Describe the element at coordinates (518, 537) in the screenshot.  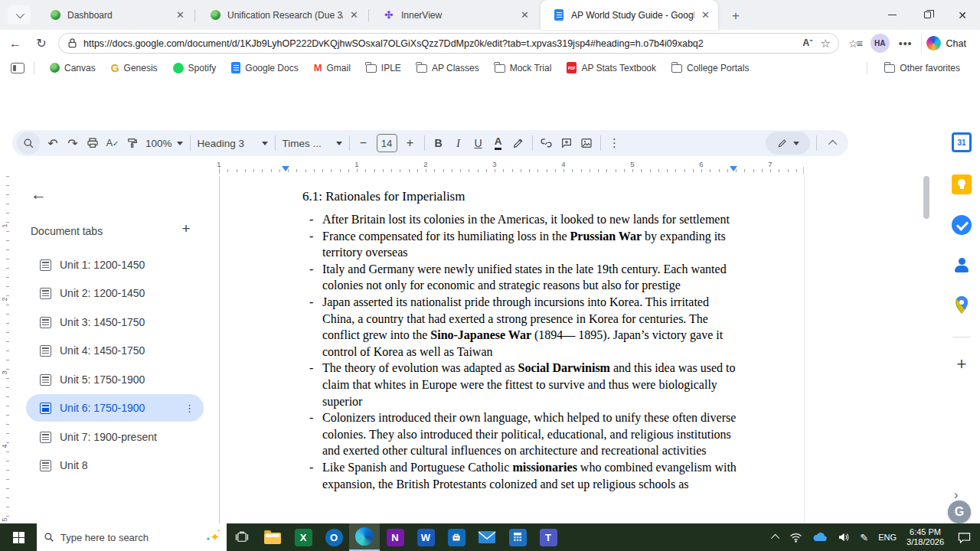
I see `calculator-button` at that location.